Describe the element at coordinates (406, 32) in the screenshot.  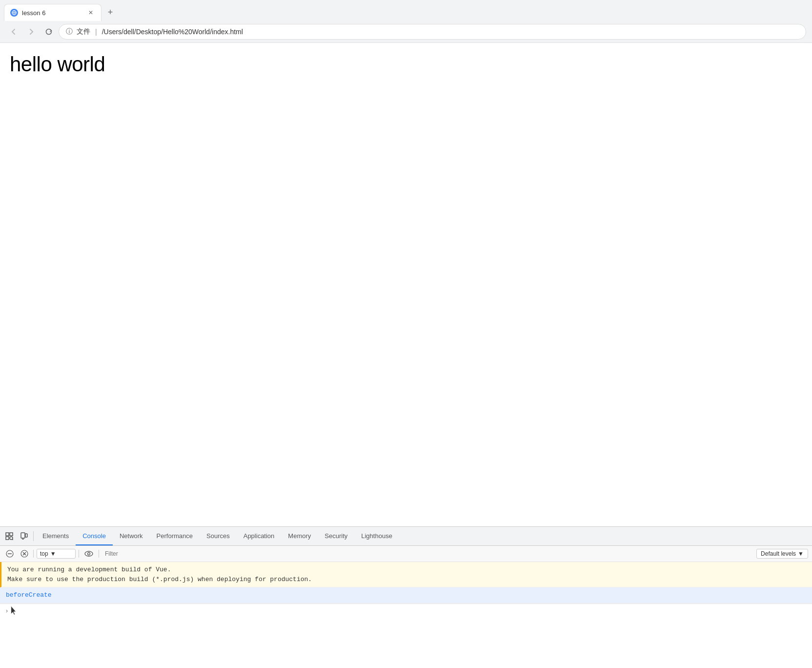
I see `navigation-toolbar: ⓘ 文件 | /Users/dell/Desktop/Hello%20World…` at that location.